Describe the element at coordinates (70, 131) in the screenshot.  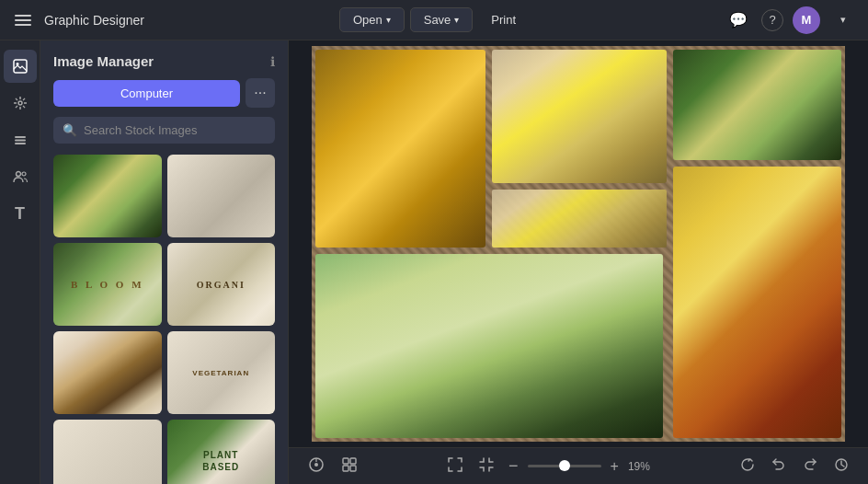
I see `search-icon: 🔍` at that location.